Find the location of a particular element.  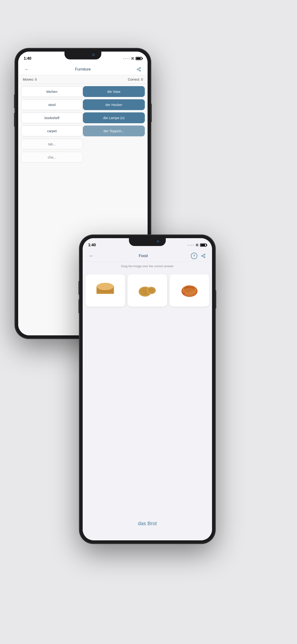

chicken-svg is located at coordinates (190, 290).